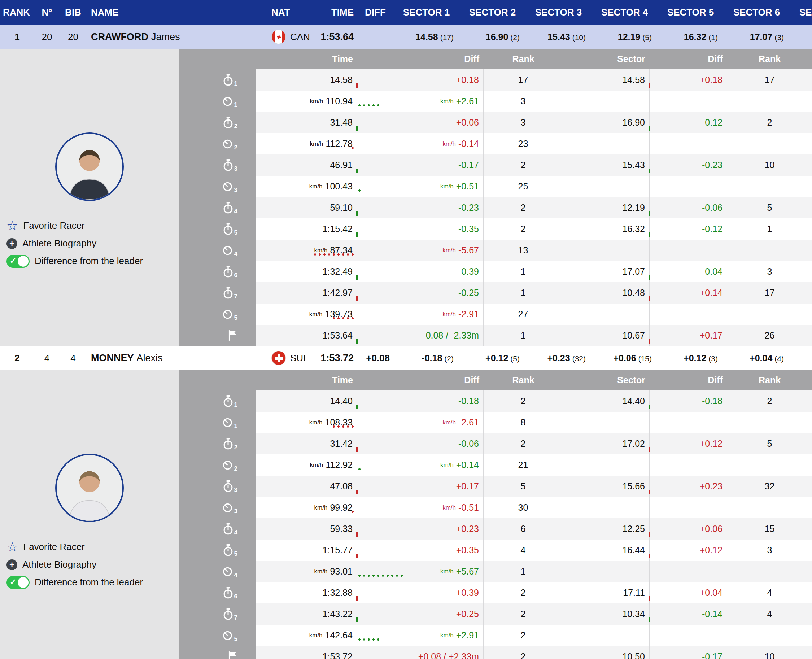 Image resolution: width=812 pixels, height=659 pixels. Describe the element at coordinates (421, 550) in the screenshot. I see `split-diff-cell: +0.35` at that location.